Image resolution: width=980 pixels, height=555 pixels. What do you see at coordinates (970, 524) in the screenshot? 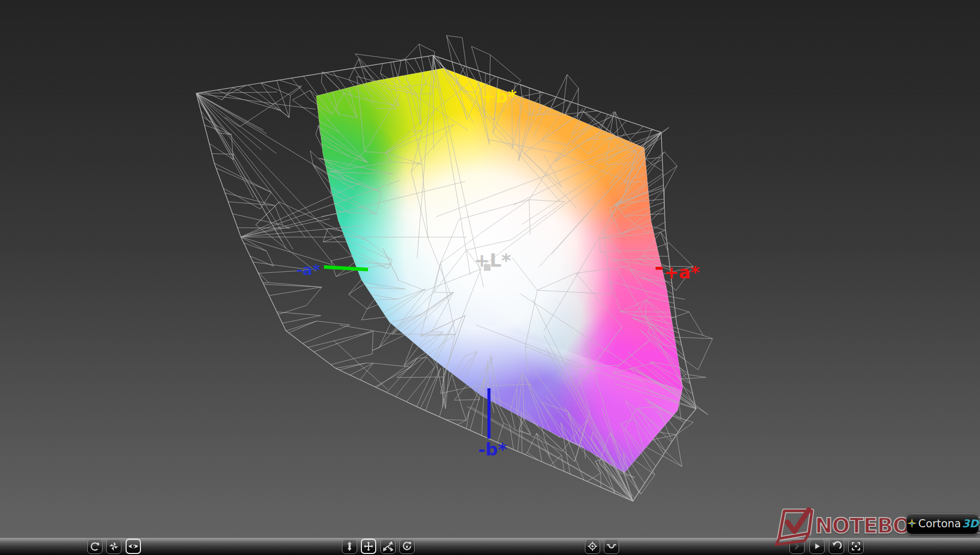
I see `cortona-3d-text: 3D` at bounding box center [970, 524].